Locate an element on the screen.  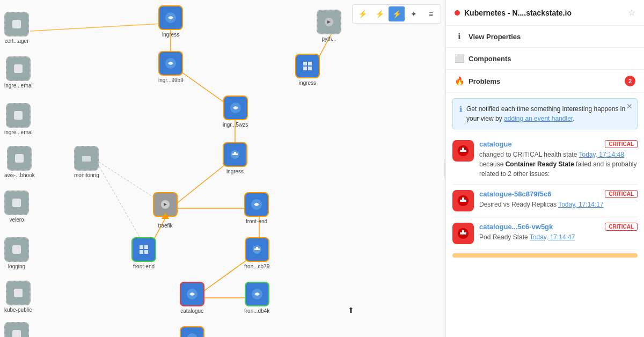
banner-text: Get notified each time something interes… is located at coordinates (548, 114).